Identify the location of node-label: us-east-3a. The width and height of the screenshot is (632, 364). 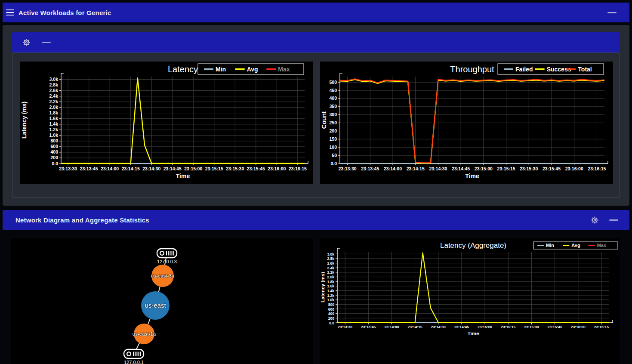
(163, 276).